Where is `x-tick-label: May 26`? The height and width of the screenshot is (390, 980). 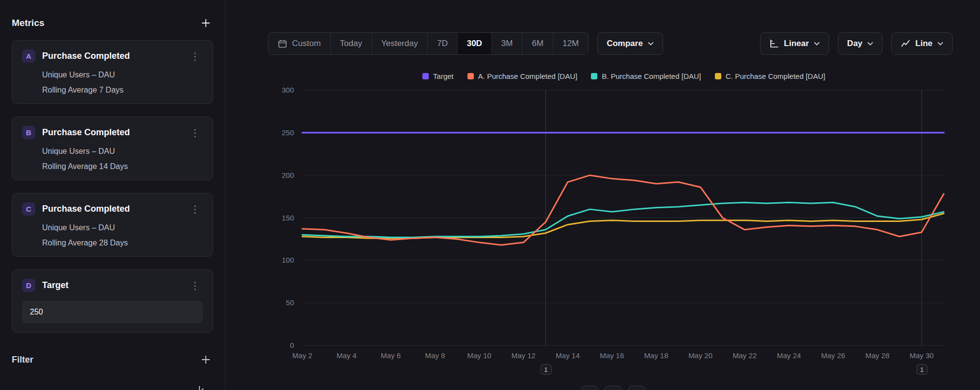
x-tick-label: May 26 is located at coordinates (833, 356).